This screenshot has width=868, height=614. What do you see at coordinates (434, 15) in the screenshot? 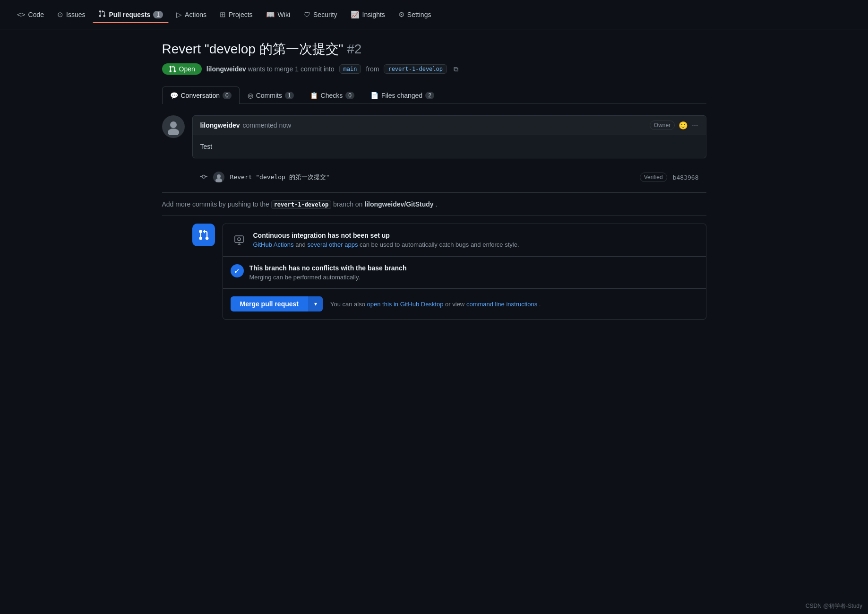
I see `top-nav: <> Code ⊙ Issues Pull requests 1 ▷ Actio…` at bounding box center [434, 15].